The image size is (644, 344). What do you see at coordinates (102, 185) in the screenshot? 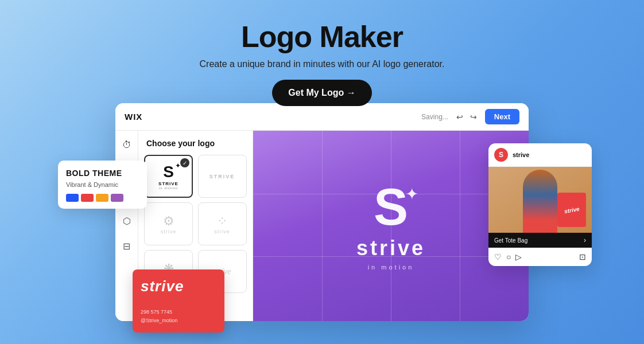
I see `bold-theme-subtitle: Vibrant & Dynamic` at bounding box center [102, 185].